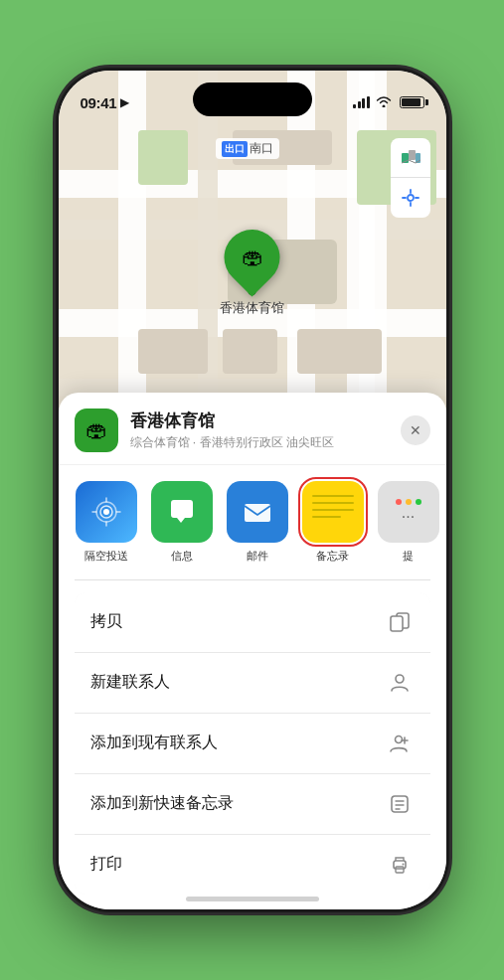 The image size is (504, 980). I want to click on status-icons, so click(389, 102).